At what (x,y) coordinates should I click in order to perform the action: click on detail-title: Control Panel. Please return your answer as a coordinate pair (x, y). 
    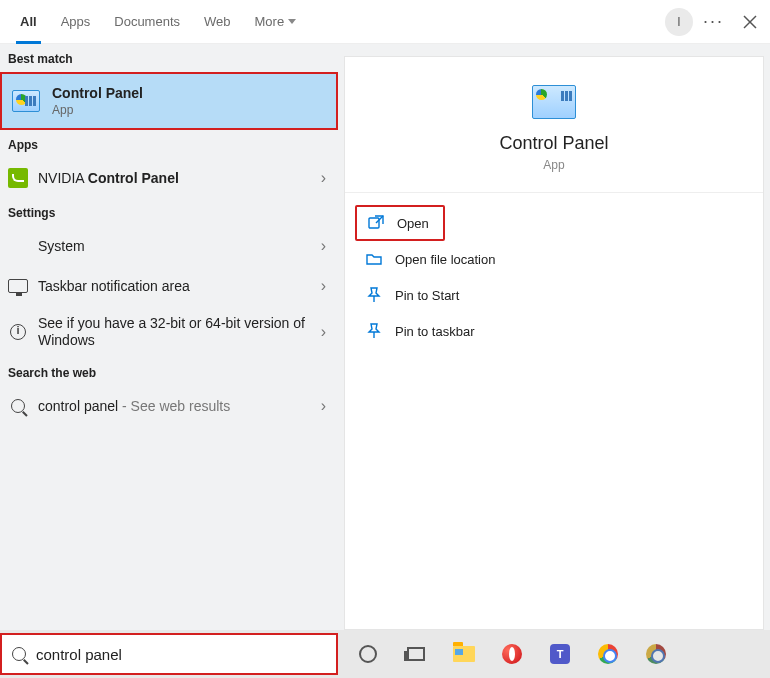
    Looking at the image, I should click on (554, 144).